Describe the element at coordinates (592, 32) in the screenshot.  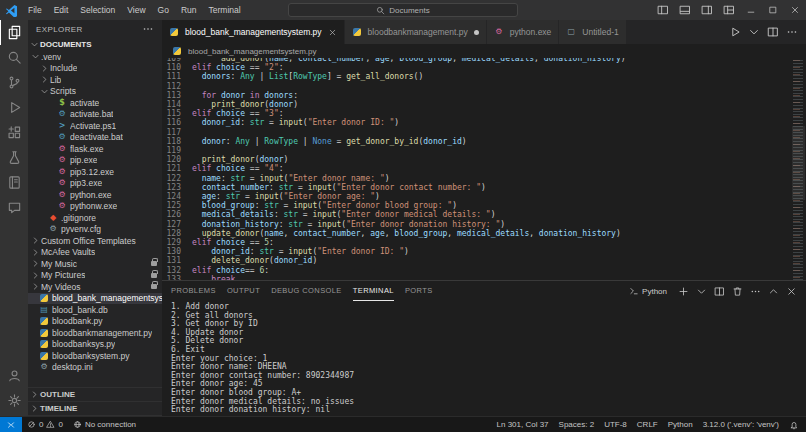
I see `tab-untitled-1: Untitled-1` at that location.